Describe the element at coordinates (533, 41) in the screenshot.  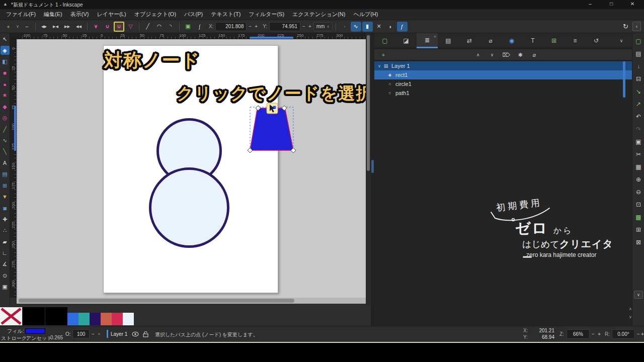
I see `tab-text: T` at that location.